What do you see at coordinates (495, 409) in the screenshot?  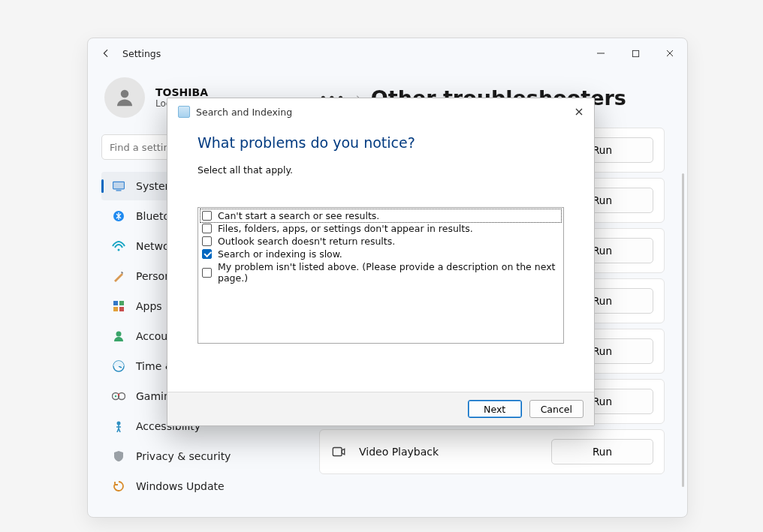 I see `next-button: Next` at bounding box center [495, 409].